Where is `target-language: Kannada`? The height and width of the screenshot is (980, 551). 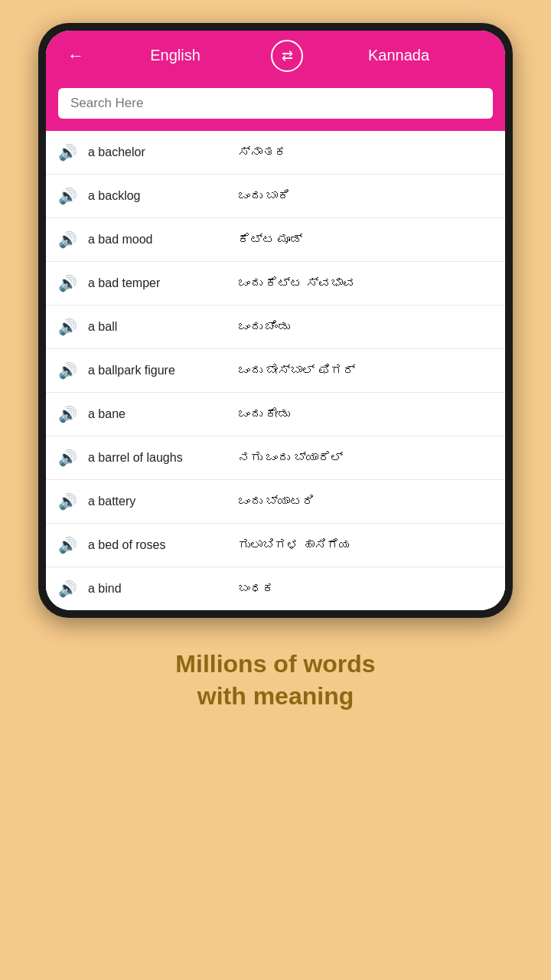 target-language: Kannada is located at coordinates (399, 55).